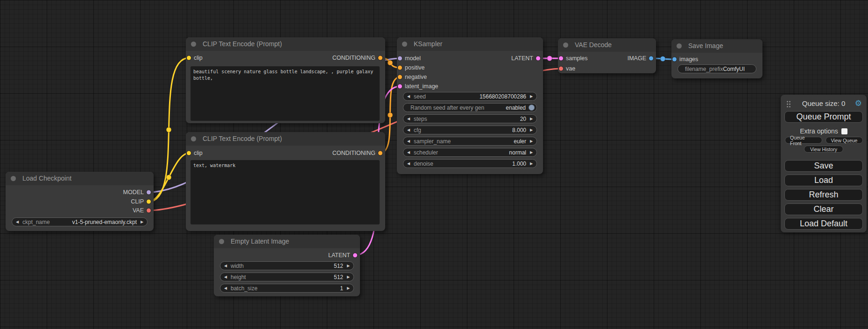 Image resolution: width=868 pixels, height=329 pixels. I want to click on widget-name: sampler_name, so click(432, 141).